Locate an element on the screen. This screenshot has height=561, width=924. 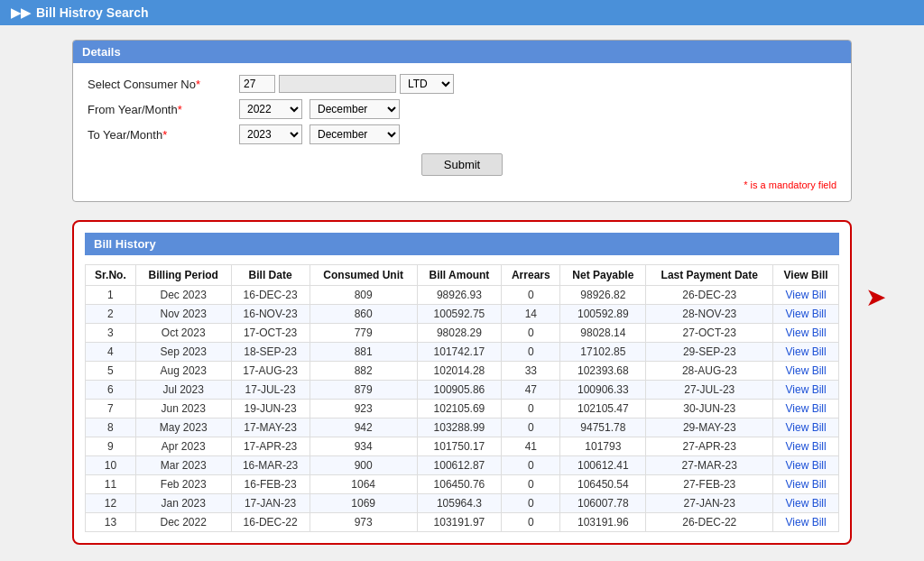
cell-net-payable: 94751.78 is located at coordinates (603, 428).